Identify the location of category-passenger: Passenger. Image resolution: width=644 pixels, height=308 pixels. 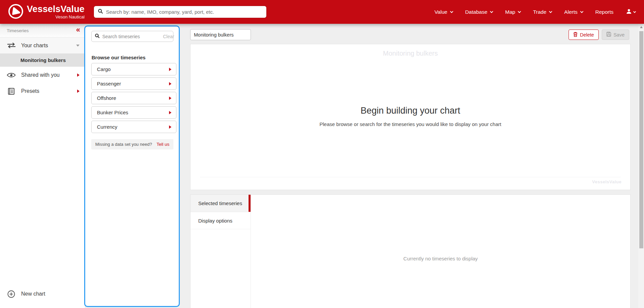
(134, 84).